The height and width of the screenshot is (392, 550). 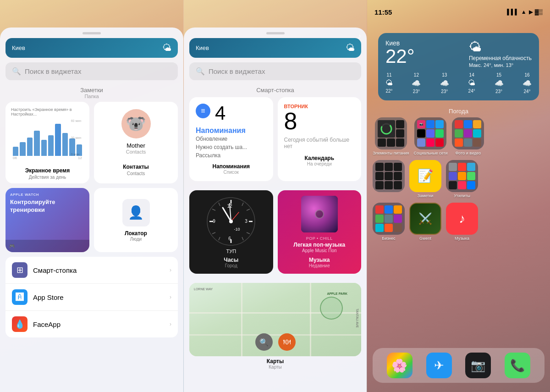 What do you see at coordinates (527, 83) in the screenshot?
I see `forecast-day-6: 16 ☁️ 24°` at bounding box center [527, 83].